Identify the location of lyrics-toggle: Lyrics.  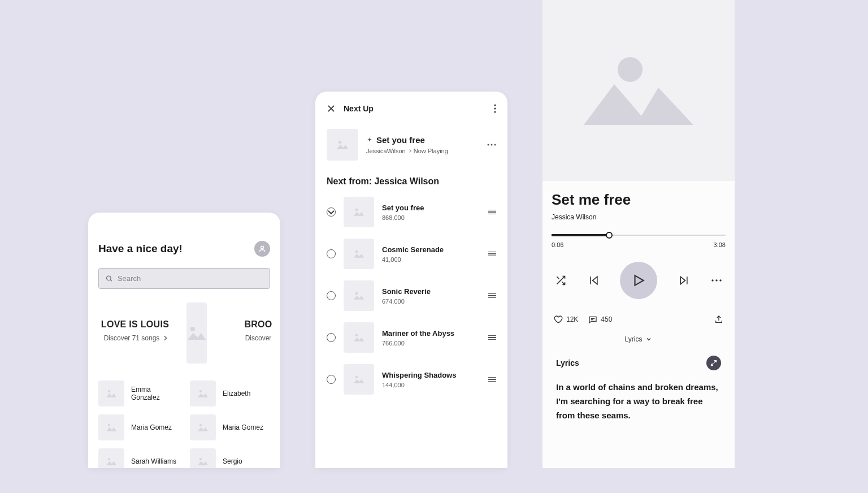
(639, 339).